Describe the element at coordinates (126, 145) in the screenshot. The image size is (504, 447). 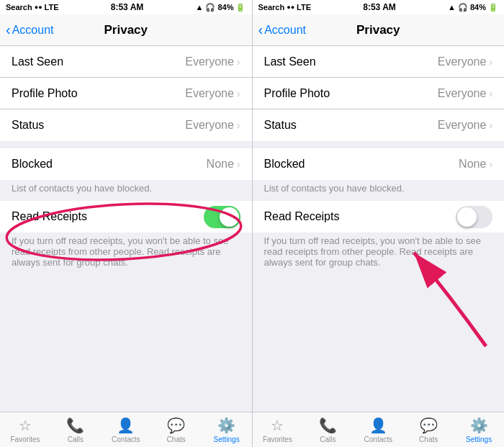
I see `gap1-left` at that location.